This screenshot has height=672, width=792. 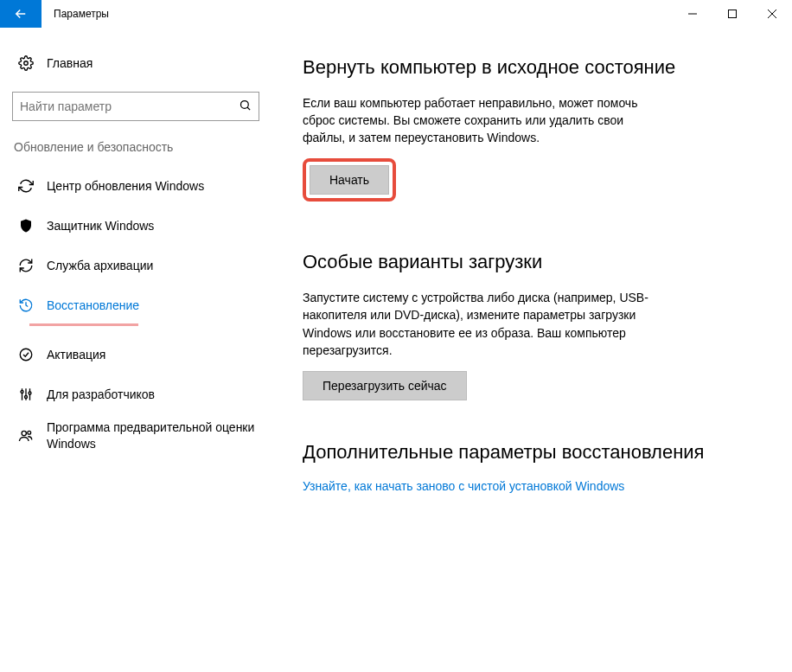 I want to click on arrow-left-icon, so click(x=21, y=14).